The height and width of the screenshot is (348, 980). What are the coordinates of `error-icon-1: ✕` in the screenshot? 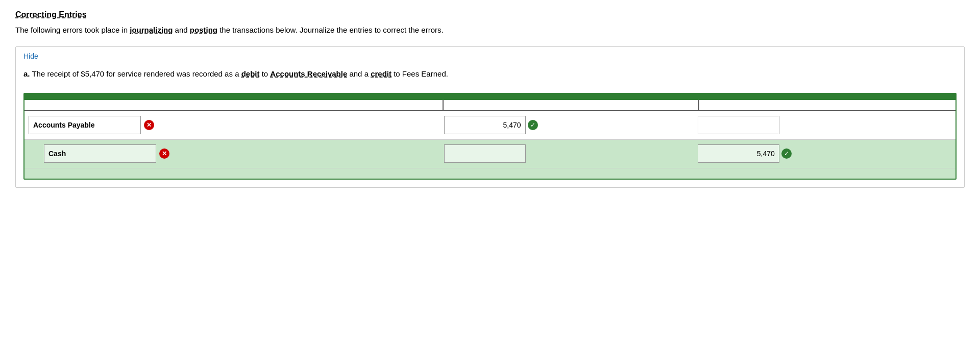 It's located at (149, 125).